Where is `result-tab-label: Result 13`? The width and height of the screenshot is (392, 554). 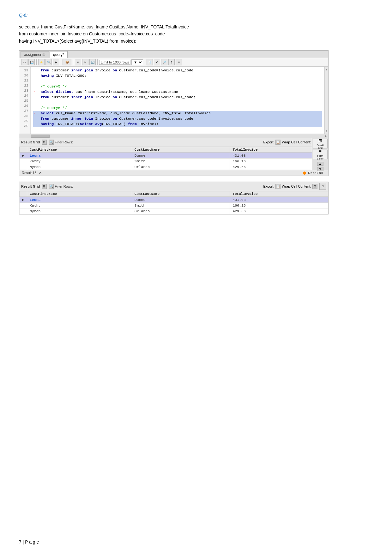
result-tab-label: Result 13 is located at coordinates (29, 173).